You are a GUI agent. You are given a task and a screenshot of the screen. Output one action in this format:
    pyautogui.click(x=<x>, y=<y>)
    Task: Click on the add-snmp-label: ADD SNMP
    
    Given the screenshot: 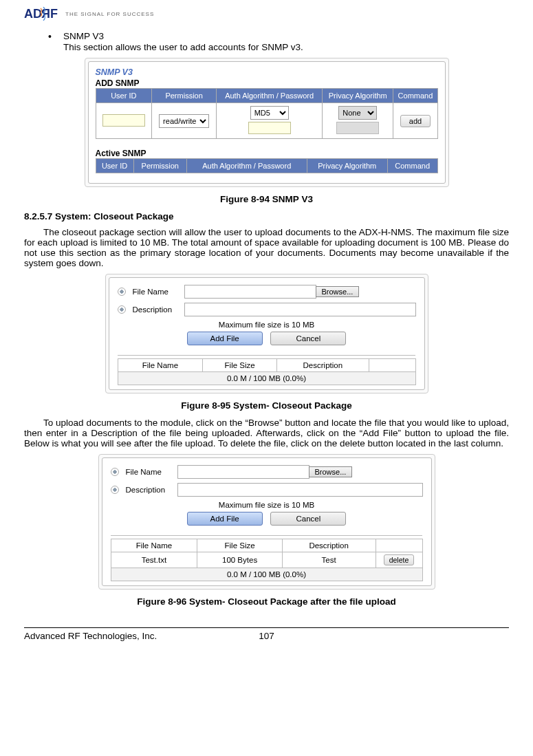 What is the action you would take?
    pyautogui.click(x=267, y=83)
    